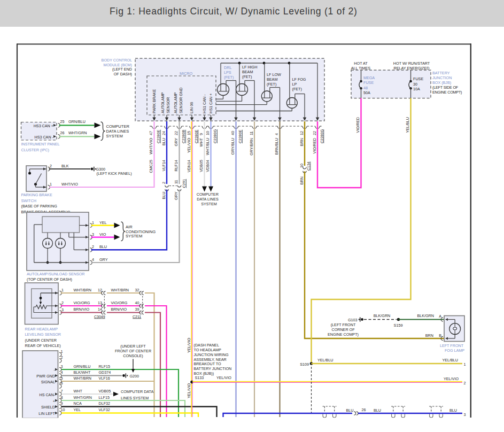  I want to click on svg-text: BATTERY JUNCTION, so click(213, 369).